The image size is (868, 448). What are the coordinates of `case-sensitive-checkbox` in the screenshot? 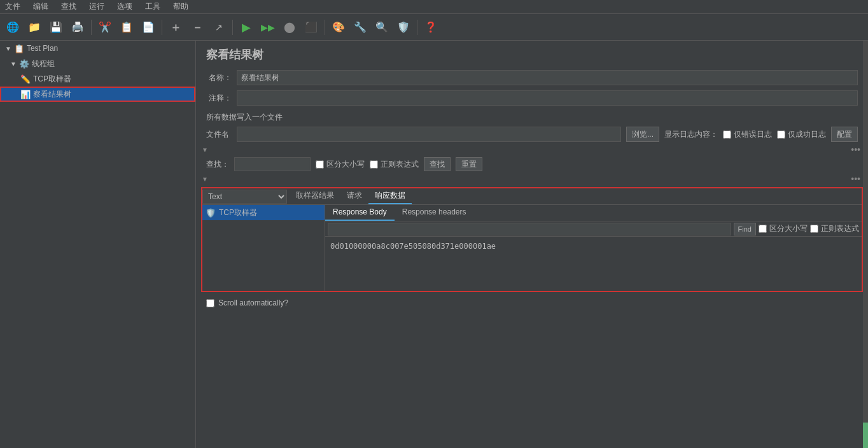 It's located at (319, 164).